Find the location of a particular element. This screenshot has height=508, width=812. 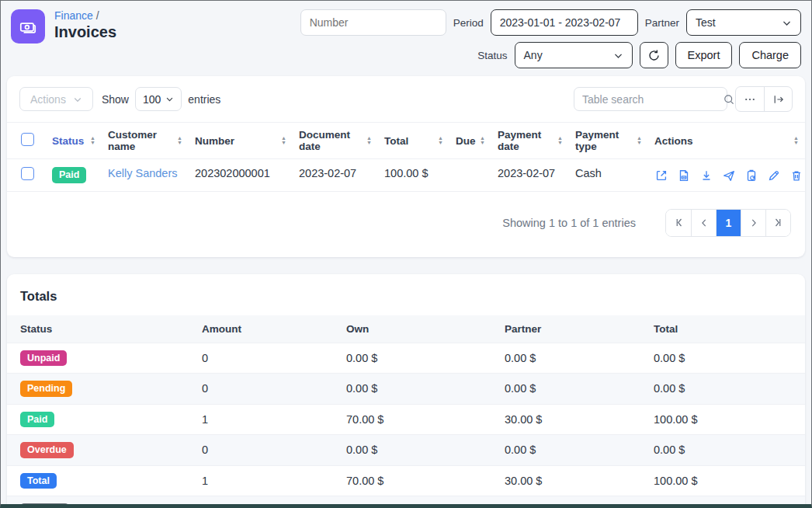

last-page-icon is located at coordinates (778, 222).